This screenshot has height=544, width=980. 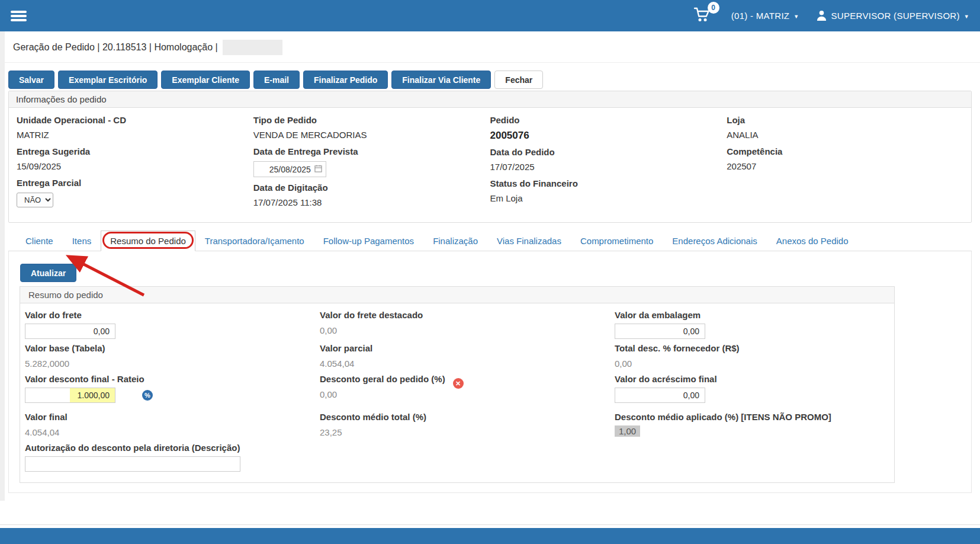 What do you see at coordinates (172, 348) in the screenshot?
I see `valor-base-label: Valor base (Tabela)` at bounding box center [172, 348].